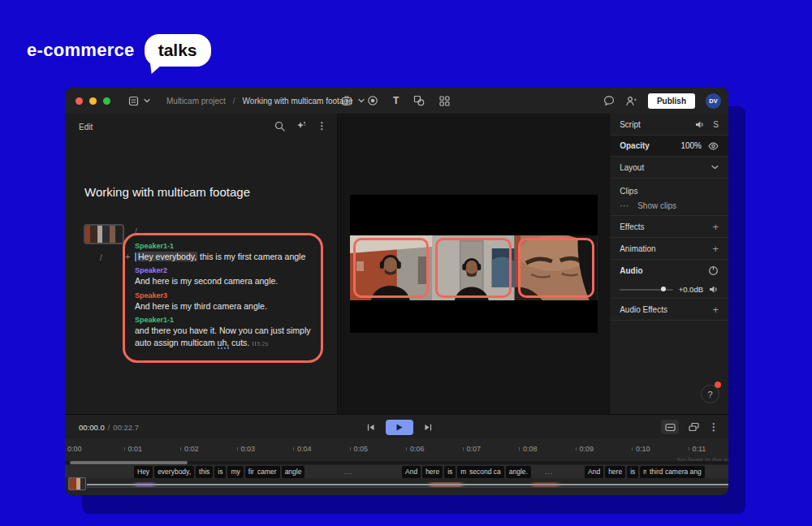 Image resolution: width=812 pixels, height=526 pixels. Describe the element at coordinates (252, 257) in the screenshot. I see `transcript-text: this is my first camera angle` at that location.